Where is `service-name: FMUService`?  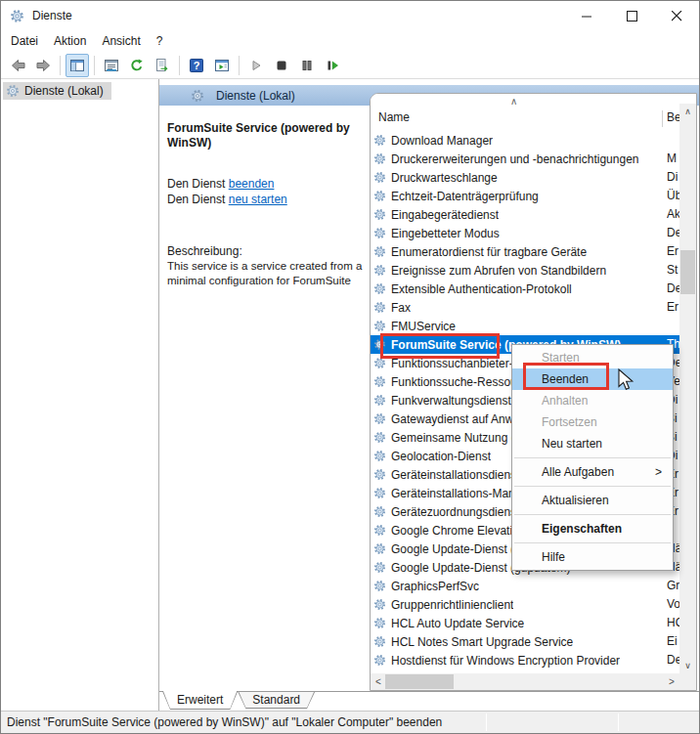
service-name: FMUService is located at coordinates (423, 326).